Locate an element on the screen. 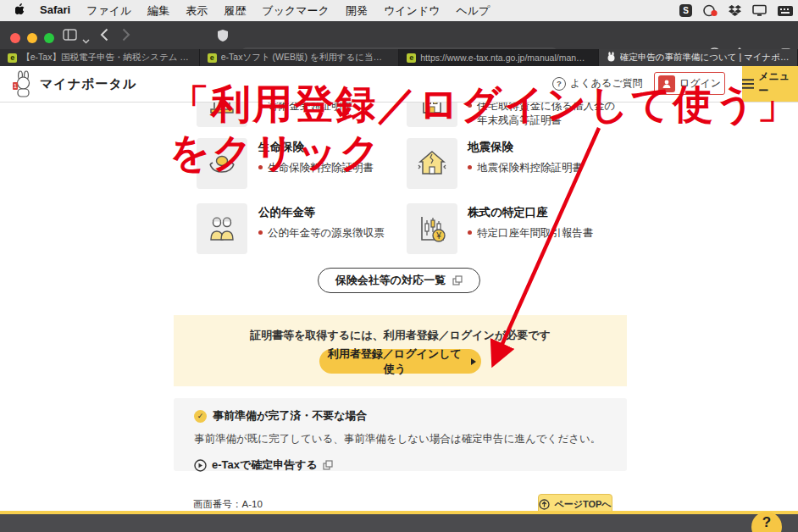  menu-window: ウインドウ is located at coordinates (412, 11).